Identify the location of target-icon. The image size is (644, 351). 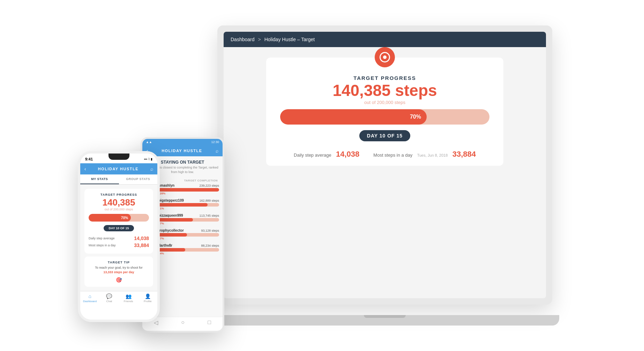
(385, 57).